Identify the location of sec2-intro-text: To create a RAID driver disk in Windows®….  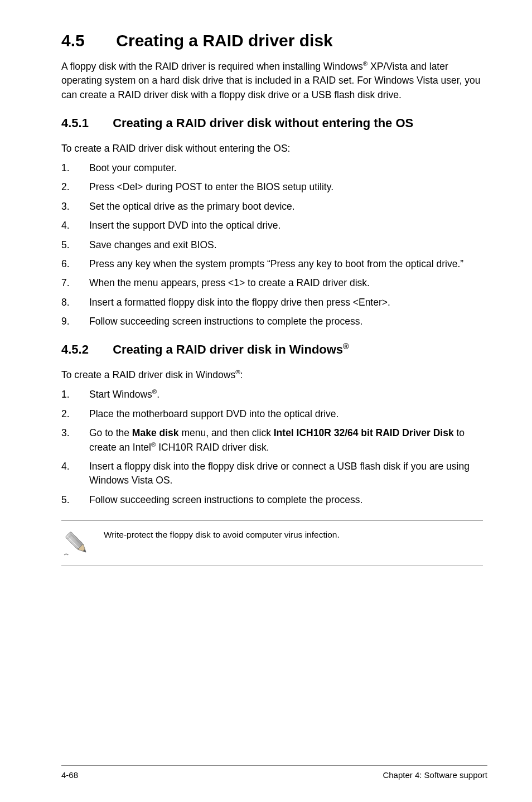
(274, 375).